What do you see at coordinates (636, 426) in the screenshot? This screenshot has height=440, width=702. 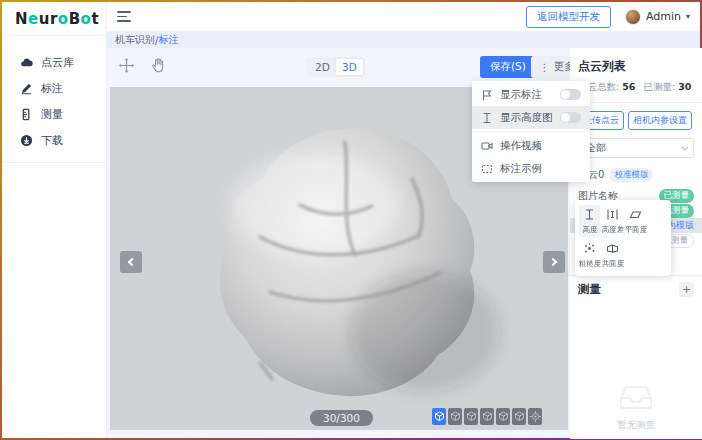 I see `empty-state-text: 暂无测量` at bounding box center [636, 426].